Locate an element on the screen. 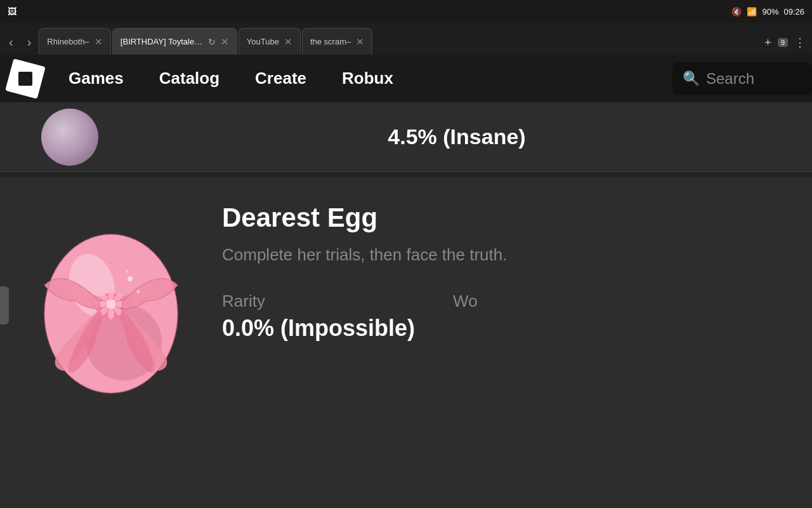 Image resolution: width=812 pixels, height=508 pixels. status-left: 🖼 is located at coordinates (12, 11).